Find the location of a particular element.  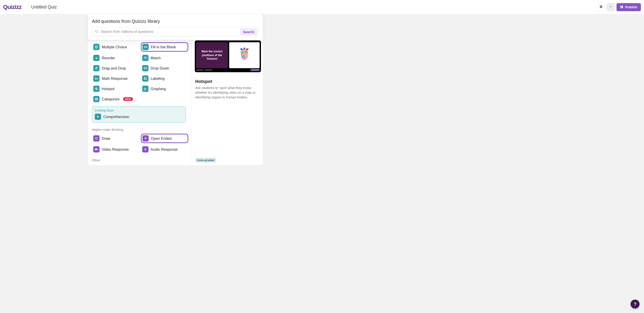

preview-frame: Mark the correct positions of the 'Atriu… is located at coordinates (228, 56).